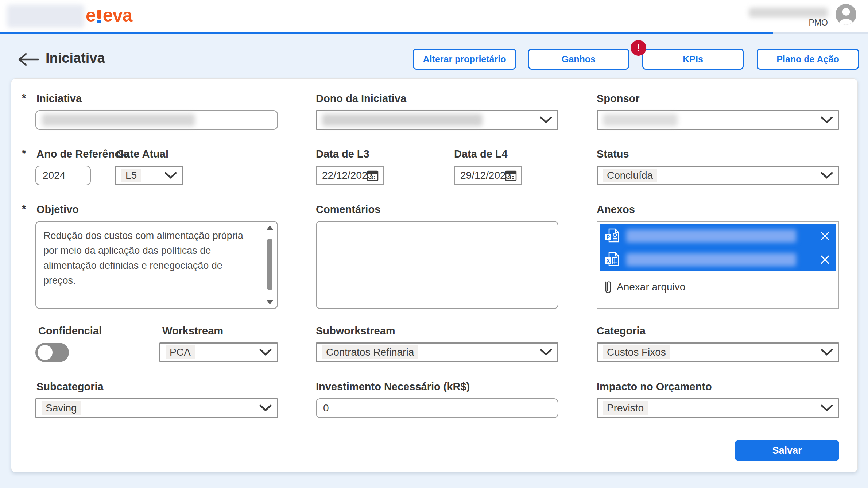 This screenshot has height=488, width=868. What do you see at coordinates (46, 16) in the screenshot?
I see `redacted-company-logo` at bounding box center [46, 16].